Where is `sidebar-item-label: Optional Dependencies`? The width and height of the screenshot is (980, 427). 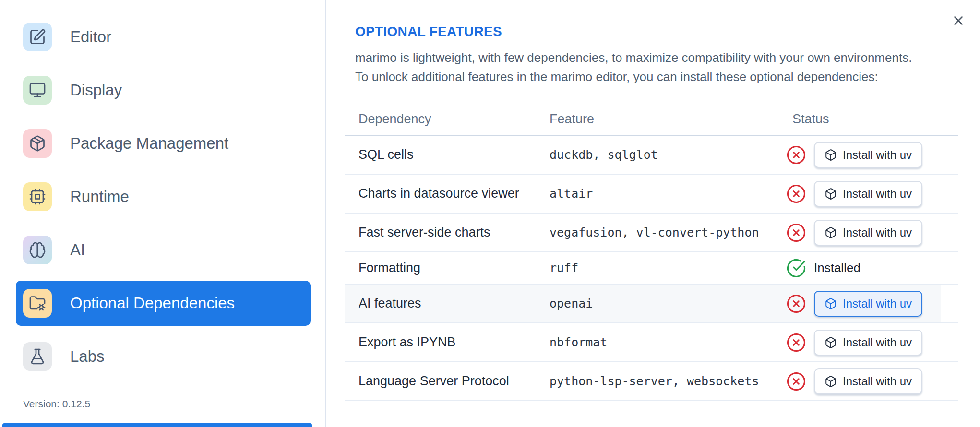 sidebar-item-label: Optional Dependencies is located at coordinates (153, 303).